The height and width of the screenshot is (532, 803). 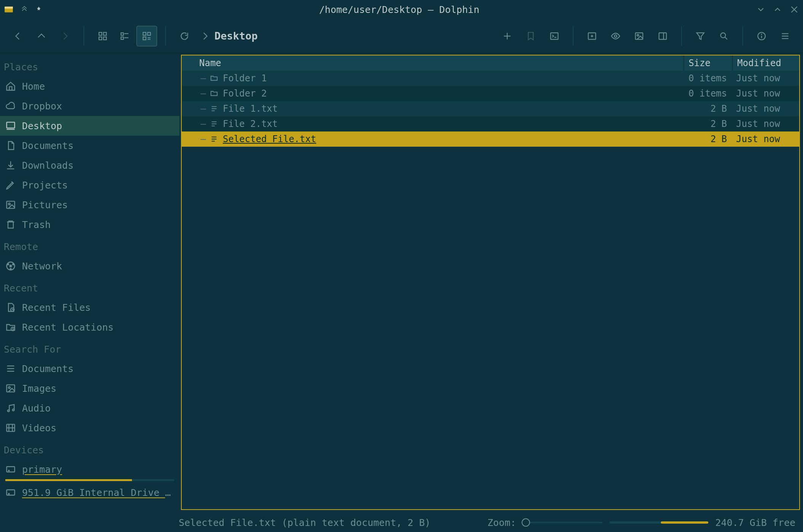 I want to click on sidebar-item-downloads: Downloads, so click(x=90, y=165).